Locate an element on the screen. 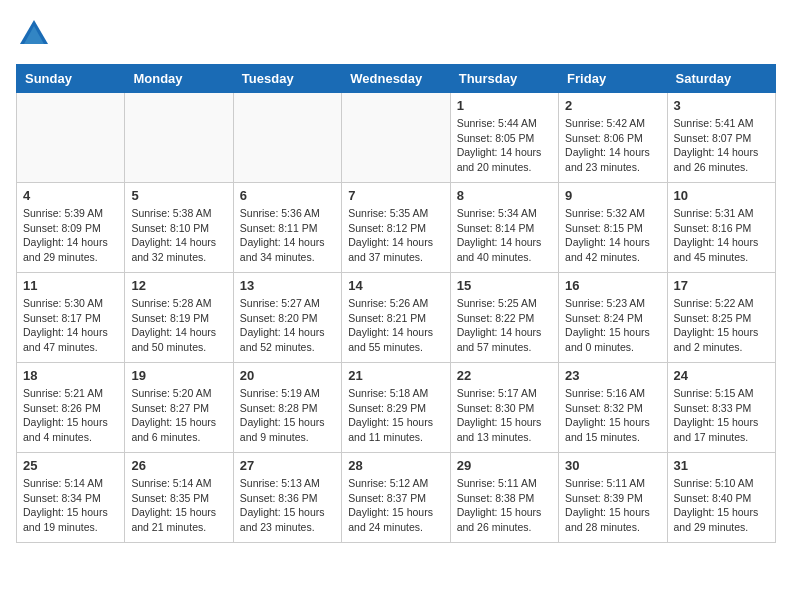 This screenshot has height=612, width=792. day-info: Sunrise: 5:15 AM Sunset: 8:33 PM Dayligh… is located at coordinates (722, 416).